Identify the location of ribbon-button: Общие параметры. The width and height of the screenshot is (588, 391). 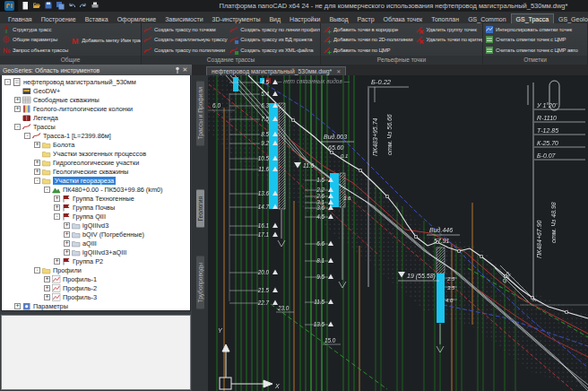
(35, 40).